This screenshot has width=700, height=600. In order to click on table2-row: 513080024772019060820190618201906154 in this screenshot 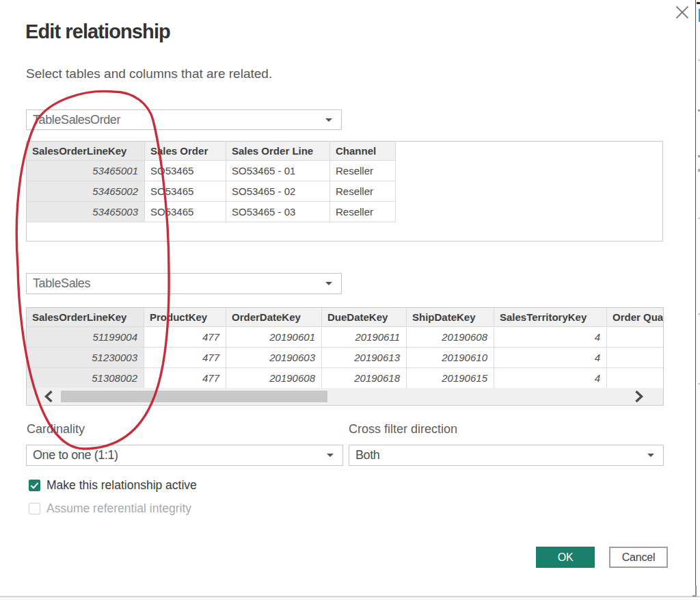, I will do `click(345, 378)`.